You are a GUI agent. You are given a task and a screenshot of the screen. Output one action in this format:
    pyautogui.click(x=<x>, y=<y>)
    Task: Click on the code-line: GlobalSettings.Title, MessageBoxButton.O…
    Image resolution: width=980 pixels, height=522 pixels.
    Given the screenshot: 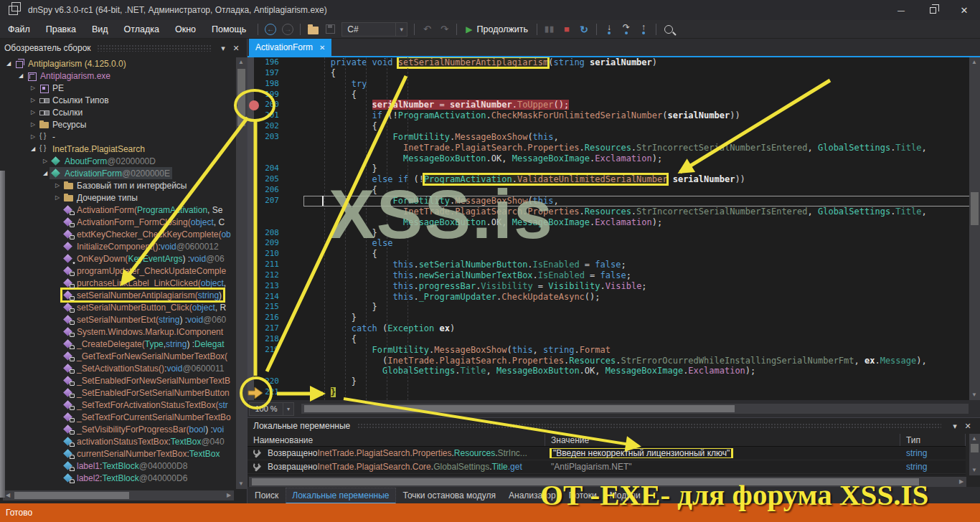 What is the action you would take?
    pyautogui.click(x=614, y=371)
    